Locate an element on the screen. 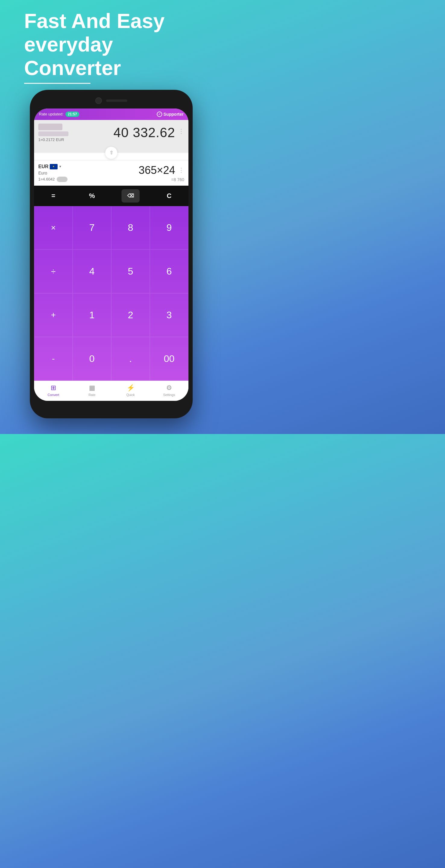 This screenshot has height=868, width=445. keypad-section: = % ⌫ C × 7 8 9 ÷ 4 5 6 + 1 2 3 - 0 is located at coordinates (111, 283).